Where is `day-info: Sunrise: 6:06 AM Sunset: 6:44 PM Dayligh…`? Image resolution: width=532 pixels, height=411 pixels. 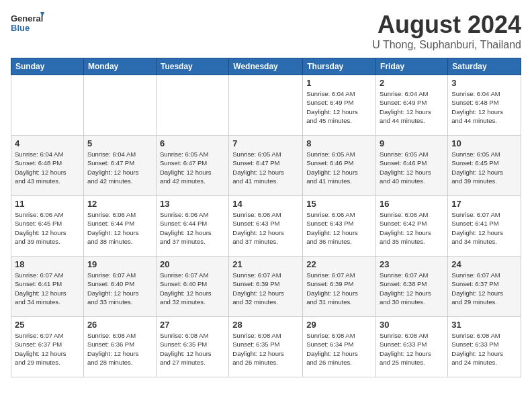
day-info: Sunrise: 6:06 AM Sunset: 6:44 PM Dayligh… is located at coordinates (120, 228).